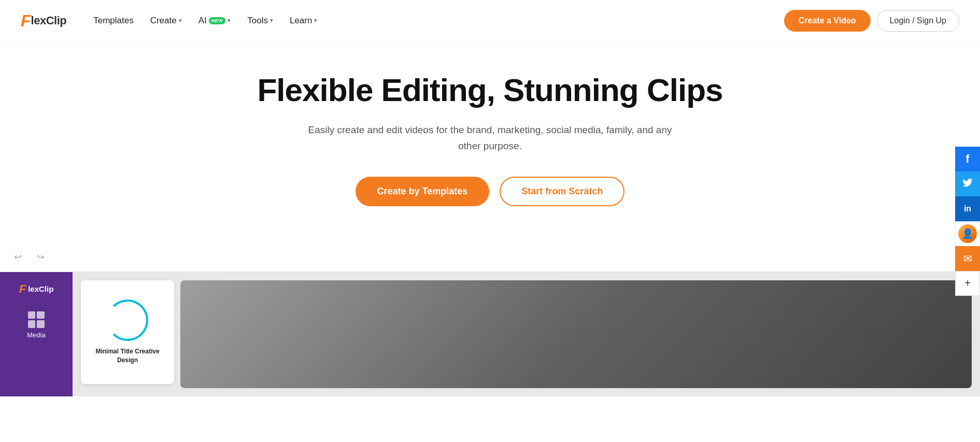  What do you see at coordinates (423, 192) in the screenshot?
I see `create-by-templates-button: Create by Templates` at bounding box center [423, 192].